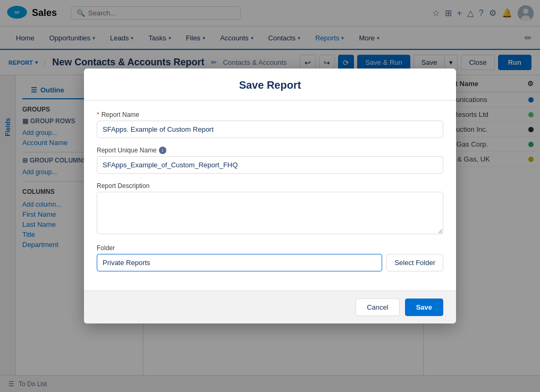  What do you see at coordinates (270, 186) in the screenshot?
I see `report-description-label: Report Description` at bounding box center [270, 186].